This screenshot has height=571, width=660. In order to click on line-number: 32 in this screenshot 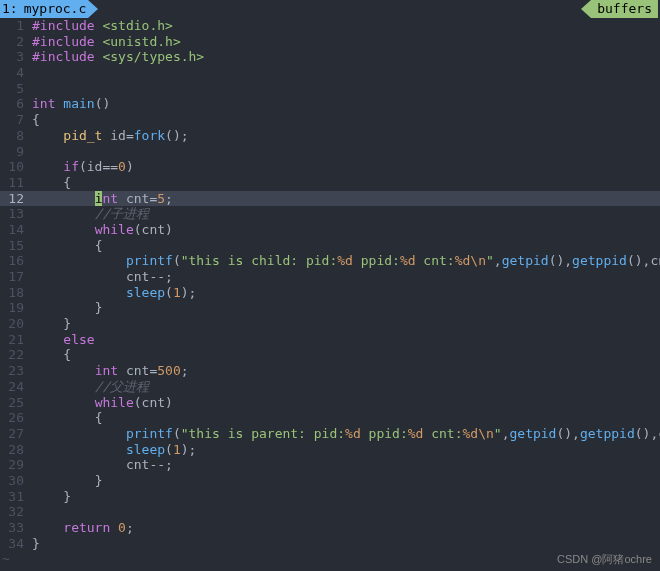, I will do `click(14, 512)`.